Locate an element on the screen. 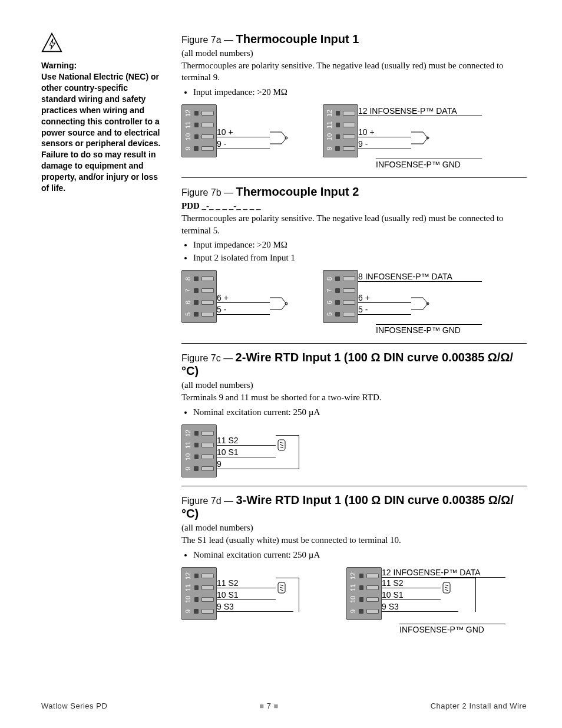 The height and width of the screenshot is (728, 562). diagram-left: 12 11 10 9 11 S2 10 S1 9 S3 is located at coordinates (252, 602).